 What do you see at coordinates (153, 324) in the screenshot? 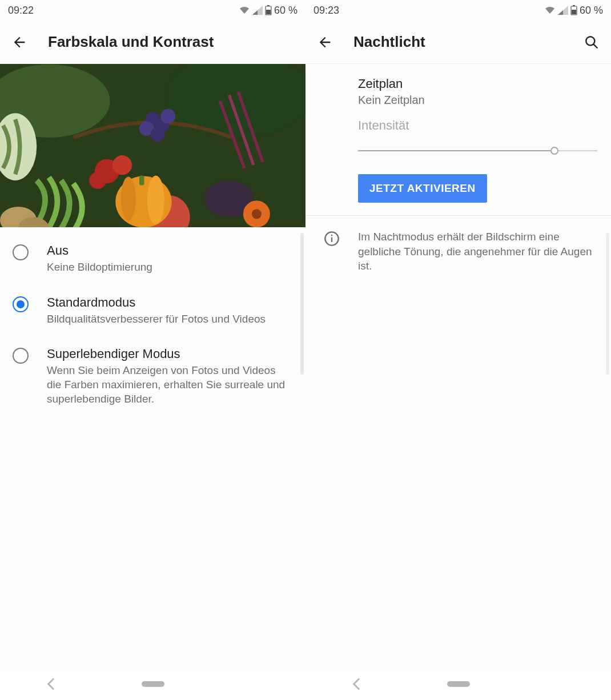
I see `display-mode-radio-group: Aus Keine Bildoptimierung Standardmodus …` at bounding box center [153, 324].